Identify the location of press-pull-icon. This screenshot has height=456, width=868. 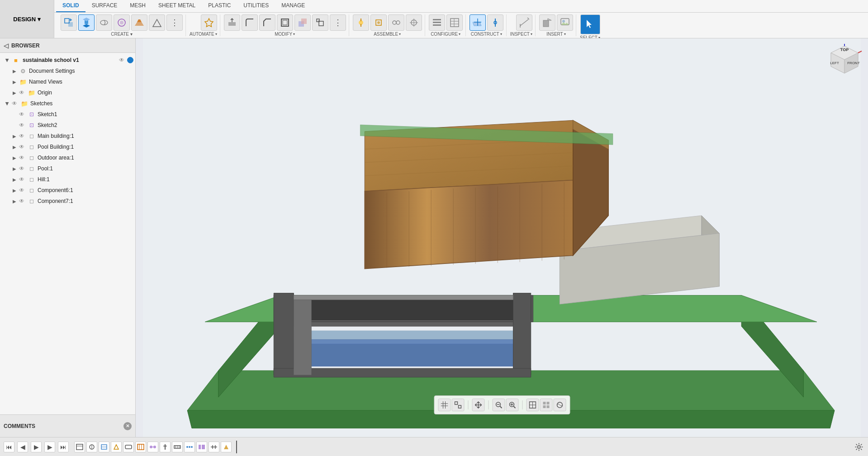
(232, 23).